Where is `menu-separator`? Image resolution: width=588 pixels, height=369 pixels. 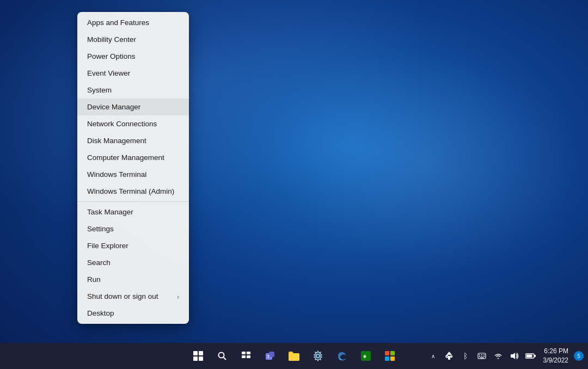
menu-separator is located at coordinates (133, 201).